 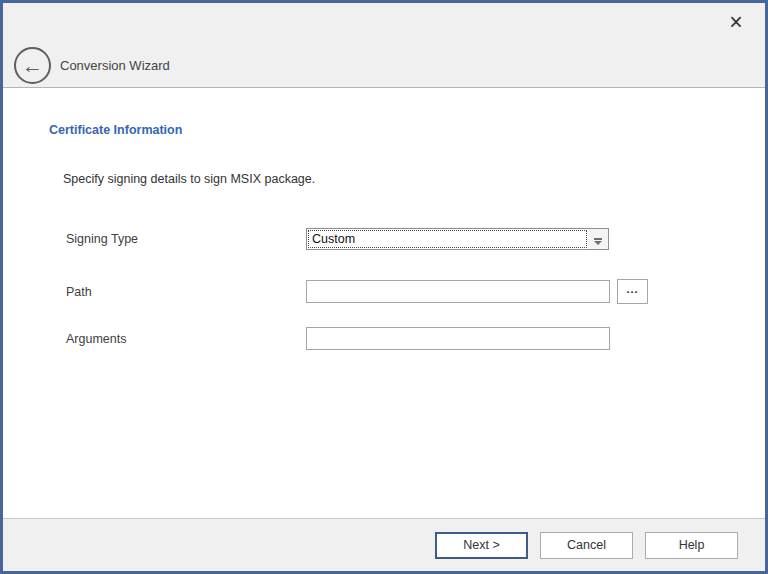 What do you see at coordinates (458, 292) in the screenshot?
I see `path-input` at bounding box center [458, 292].